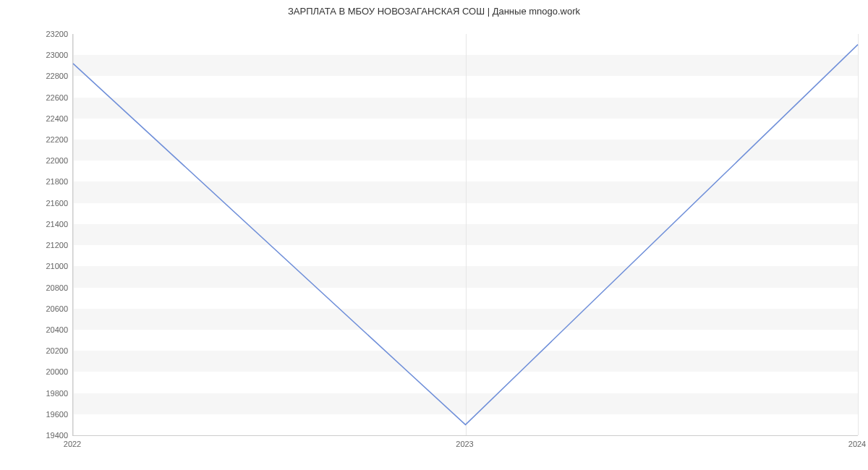  What do you see at coordinates (53, 266) in the screenshot?
I see `y-tick-label: 21000` at bounding box center [53, 266].